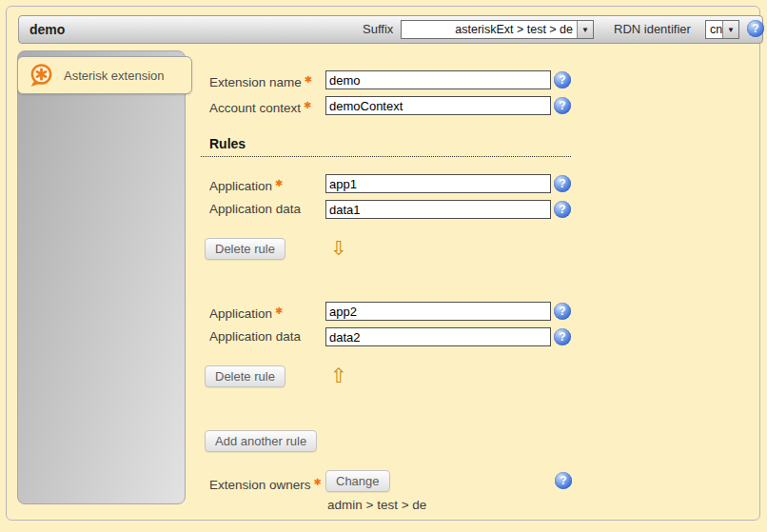  Describe the element at coordinates (497, 30) in the screenshot. I see `suffix-select: asteriskExt > test > de ▼` at that location.